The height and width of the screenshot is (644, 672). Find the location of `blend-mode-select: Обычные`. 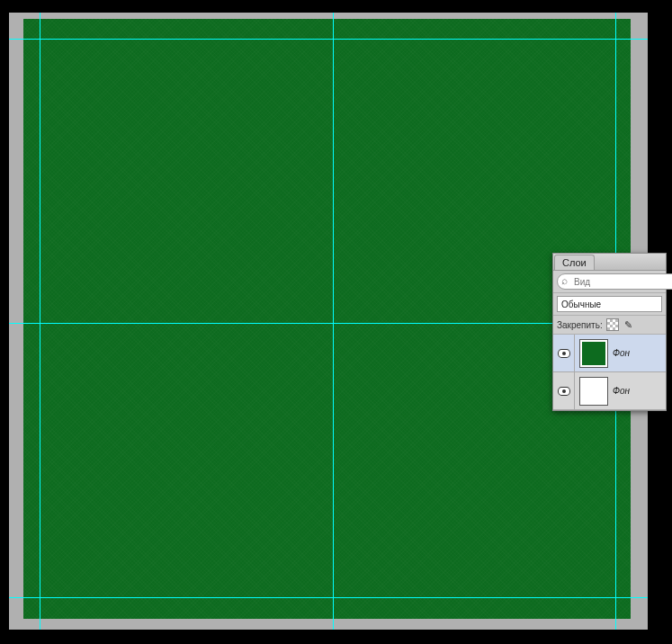

blend-mode-select: Обычные is located at coordinates (610, 304).